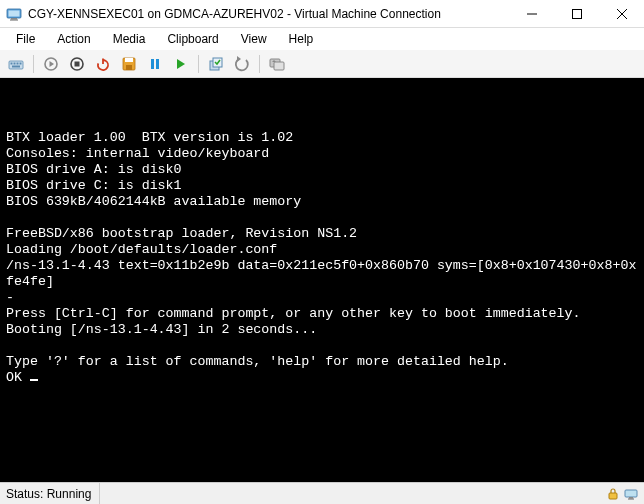  What do you see at coordinates (77, 64) in the screenshot?
I see `turnoff-button` at bounding box center [77, 64].